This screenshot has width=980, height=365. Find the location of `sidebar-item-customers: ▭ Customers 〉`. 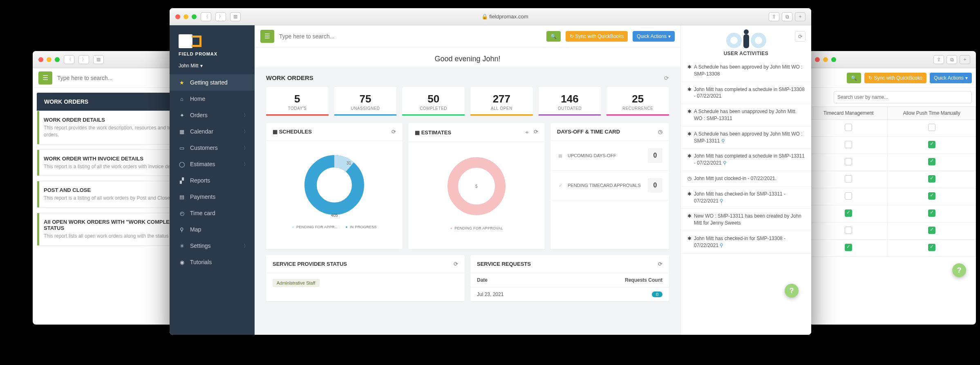

sidebar-item-customers: ▭ Customers 〉 is located at coordinates (212, 148).